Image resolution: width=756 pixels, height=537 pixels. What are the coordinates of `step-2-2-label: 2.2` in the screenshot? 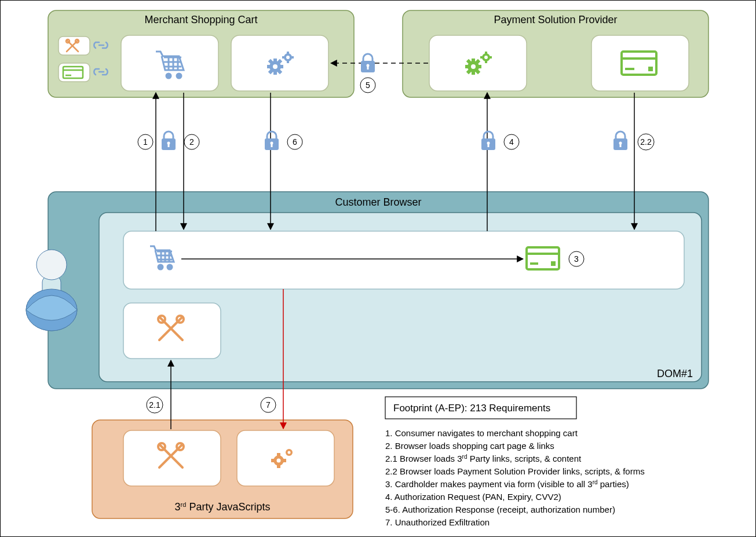 It's located at (646, 142).